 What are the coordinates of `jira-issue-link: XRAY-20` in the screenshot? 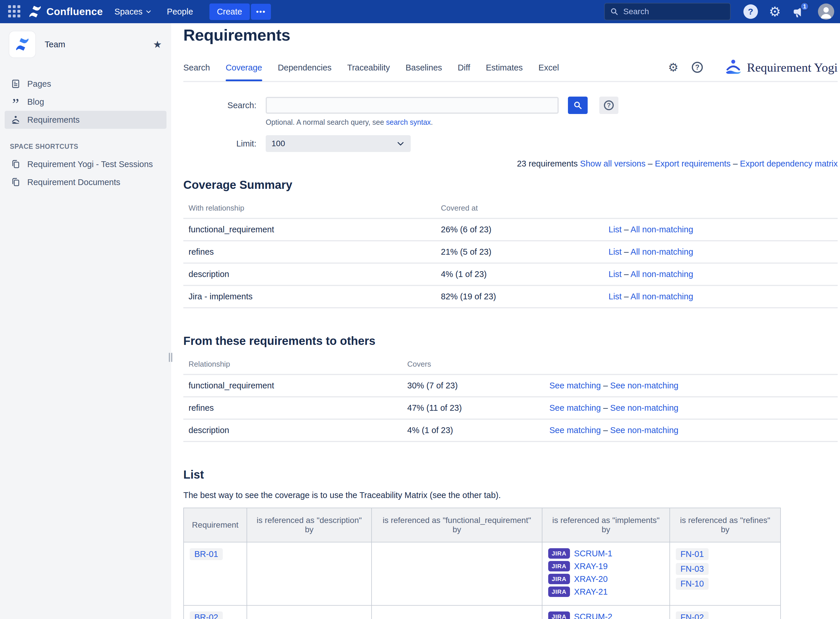 It's located at (591, 579).